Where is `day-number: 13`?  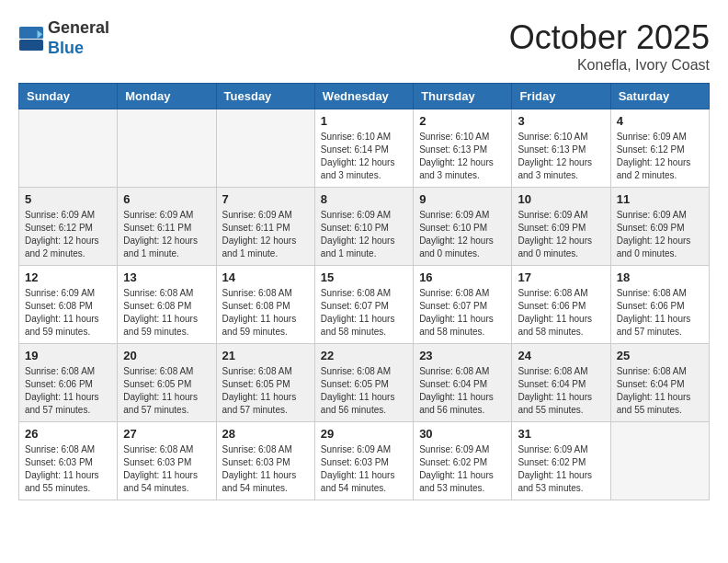 day-number: 13 is located at coordinates (166, 278).